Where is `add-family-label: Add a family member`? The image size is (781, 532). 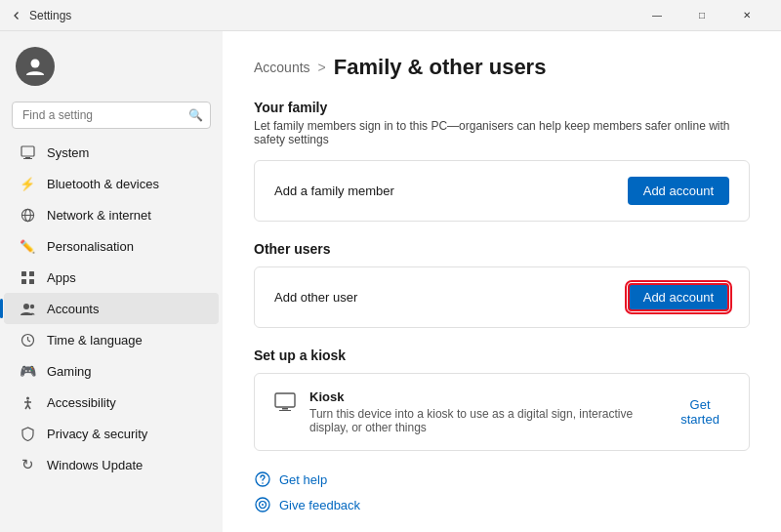 add-family-label: Add a family member is located at coordinates (334, 191).